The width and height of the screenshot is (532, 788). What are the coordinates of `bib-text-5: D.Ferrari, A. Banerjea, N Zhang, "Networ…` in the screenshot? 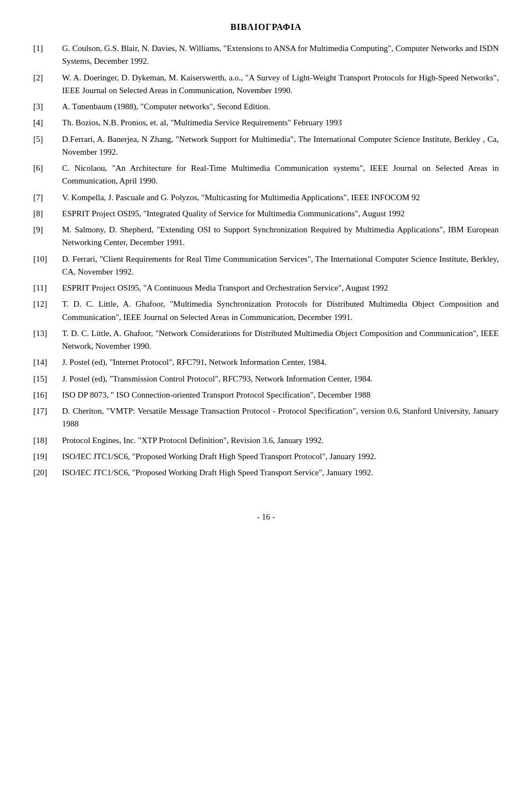 It's located at (280, 146).